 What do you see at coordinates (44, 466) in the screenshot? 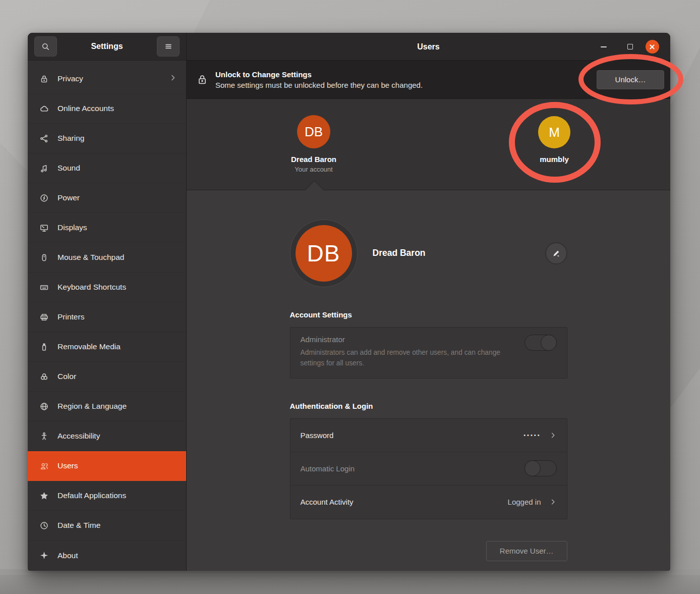
I see `users-icon` at bounding box center [44, 466].